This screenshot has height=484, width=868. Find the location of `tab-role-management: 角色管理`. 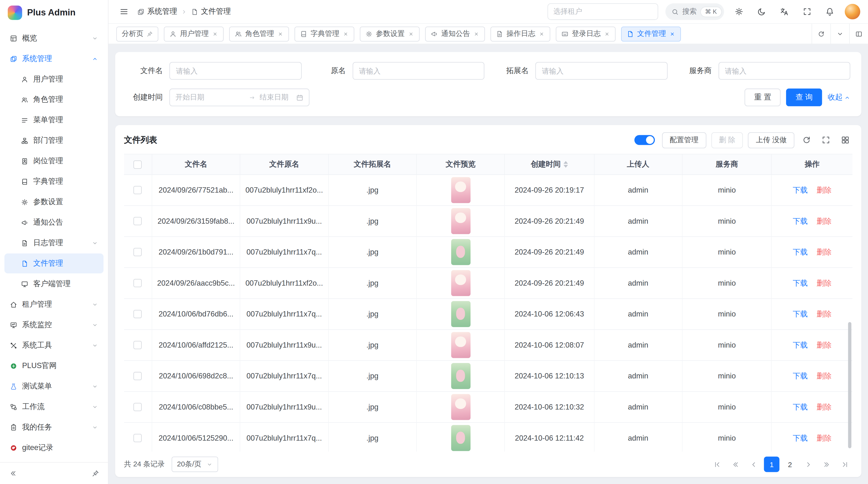

tab-role-management: 角色管理 is located at coordinates (259, 34).